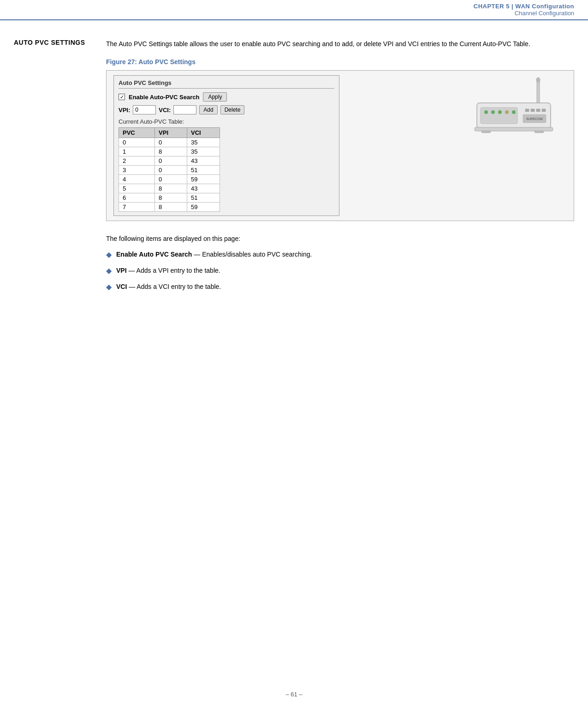 The width and height of the screenshot is (588, 707). What do you see at coordinates (492, 6) in the screenshot?
I see `chapter-text: CHAPTER 5` at bounding box center [492, 6].